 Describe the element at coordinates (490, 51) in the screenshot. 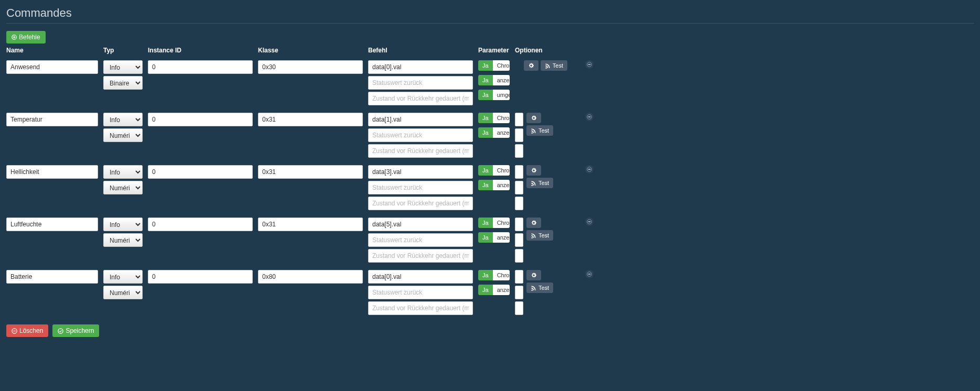

I see `table-header: Name Typ Instance ID Klasse Befehl Param…` at that location.